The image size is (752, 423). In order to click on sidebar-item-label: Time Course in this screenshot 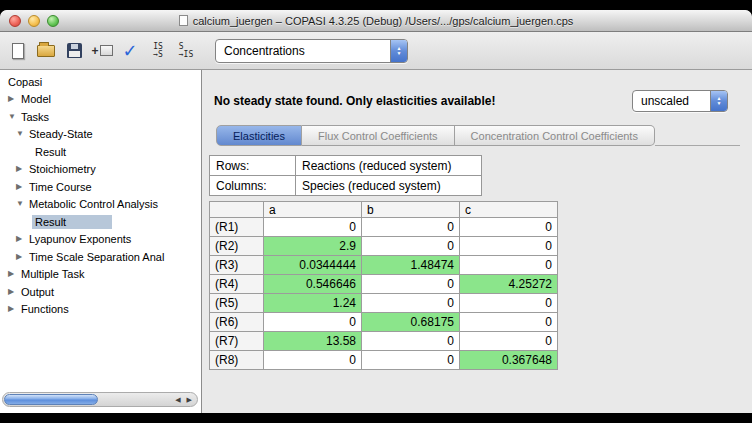, I will do `click(60, 187)`.